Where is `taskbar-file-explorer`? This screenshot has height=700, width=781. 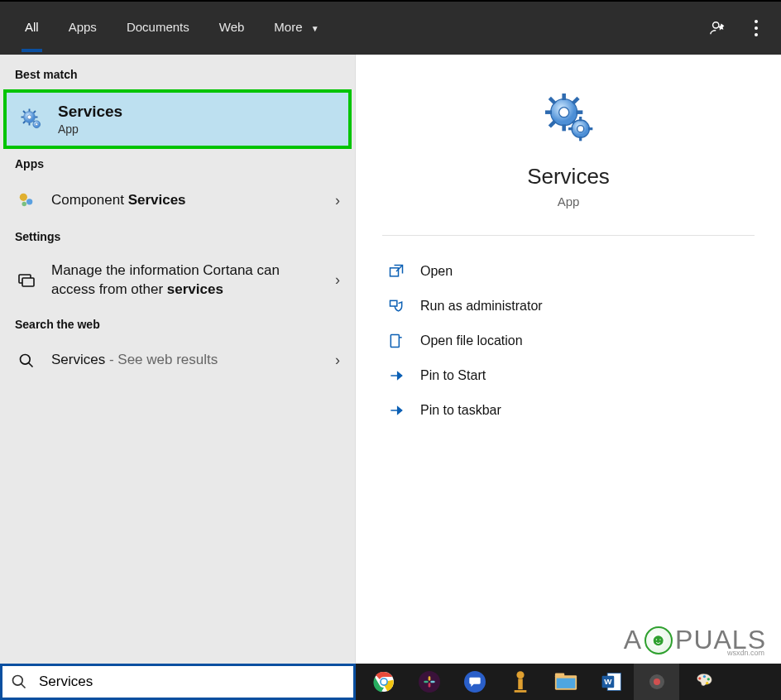
taskbar-file-explorer is located at coordinates (566, 682).